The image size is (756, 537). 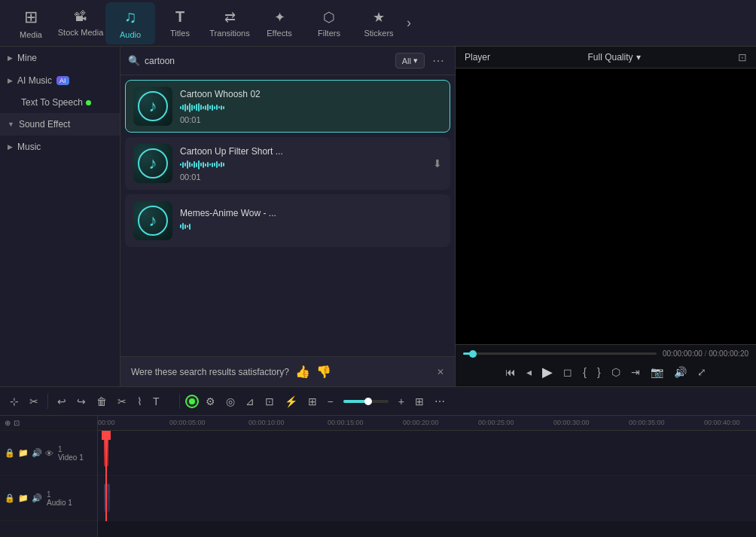 What do you see at coordinates (312, 401) in the screenshot?
I see `group-button: ⊞` at bounding box center [312, 401].